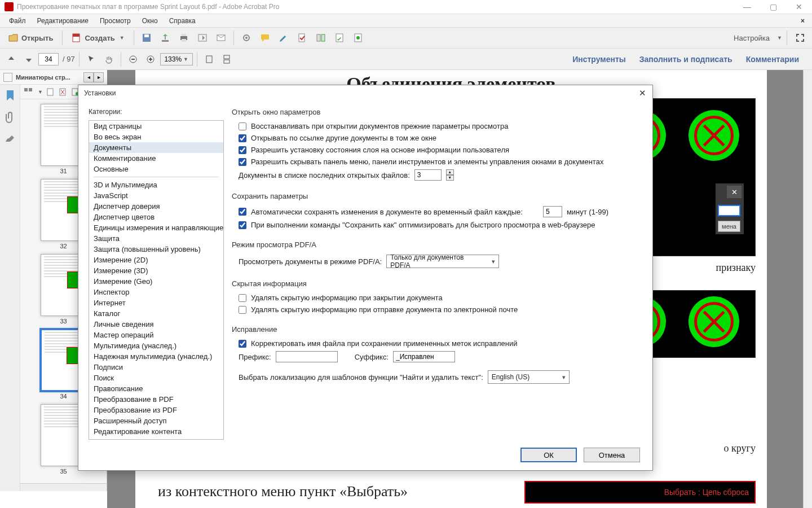 The height and width of the screenshot is (508, 812). I want to click on spinner-up: ▲, so click(450, 172).